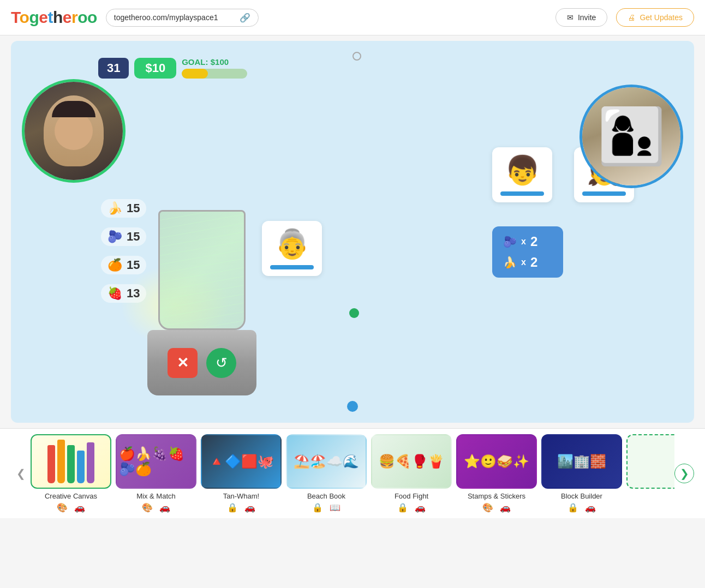 The image size is (705, 588). I want to click on fruit-item-banana: 🍌 15, so click(123, 208).